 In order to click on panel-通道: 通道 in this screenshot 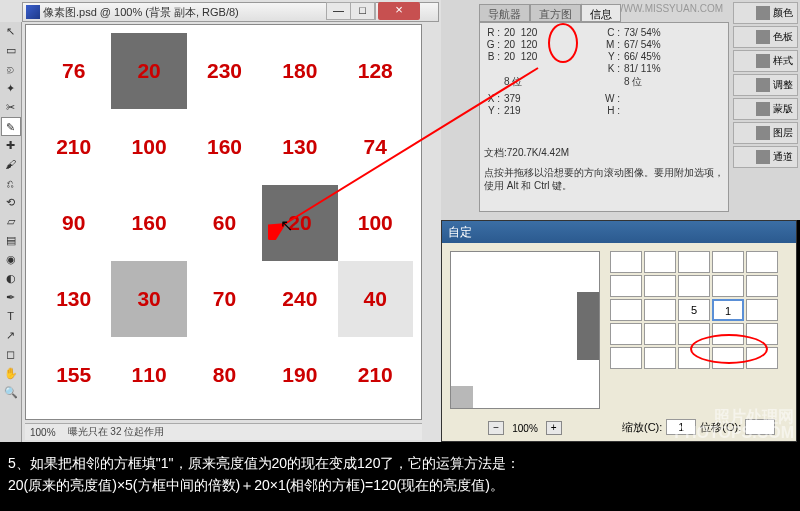, I will do `click(766, 157)`.